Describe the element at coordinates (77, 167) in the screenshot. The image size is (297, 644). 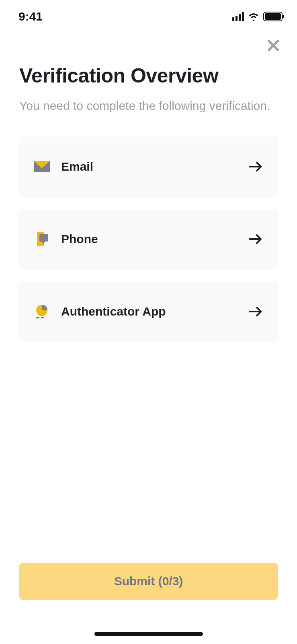
I see `verification-item-label: Email` at that location.